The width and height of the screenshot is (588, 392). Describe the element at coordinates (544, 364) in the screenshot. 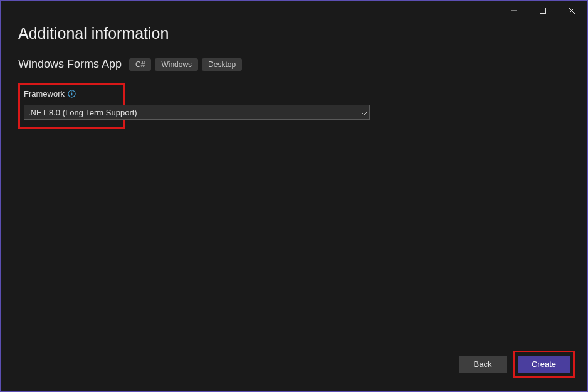

I see `create-button: Create` at that location.